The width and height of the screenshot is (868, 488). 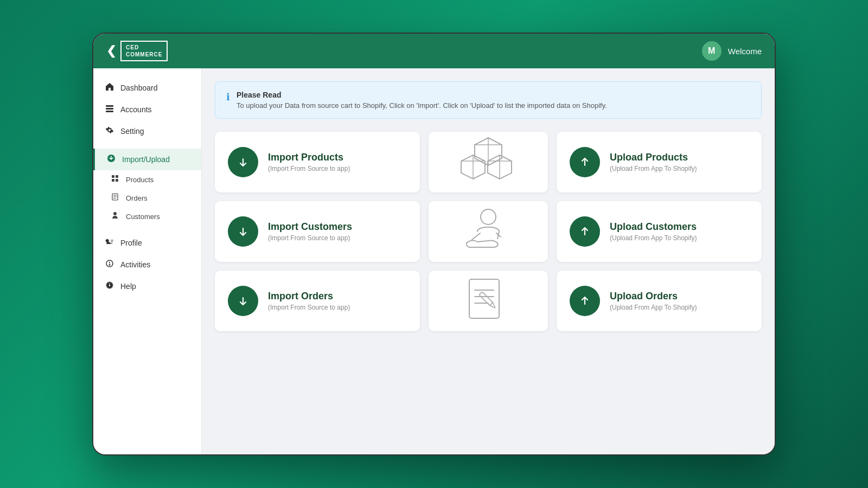 I want to click on sidebar-item-help: Help, so click(x=148, y=286).